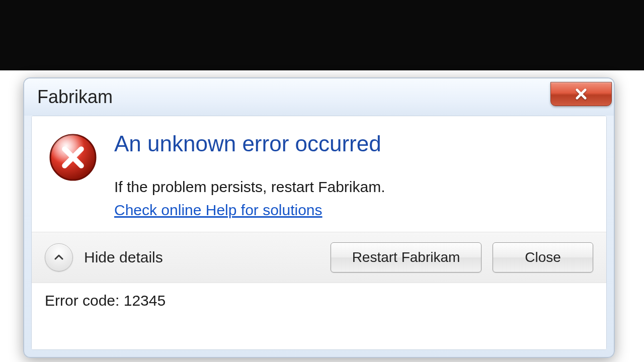 Image resolution: width=644 pixels, height=362 pixels. I want to click on toggle-details-label: Hide details, so click(124, 257).